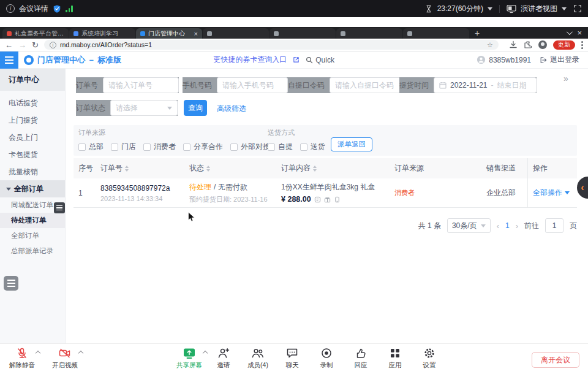  What do you see at coordinates (490, 9) in the screenshot?
I see `timer-caret-icon` at bounding box center [490, 9].